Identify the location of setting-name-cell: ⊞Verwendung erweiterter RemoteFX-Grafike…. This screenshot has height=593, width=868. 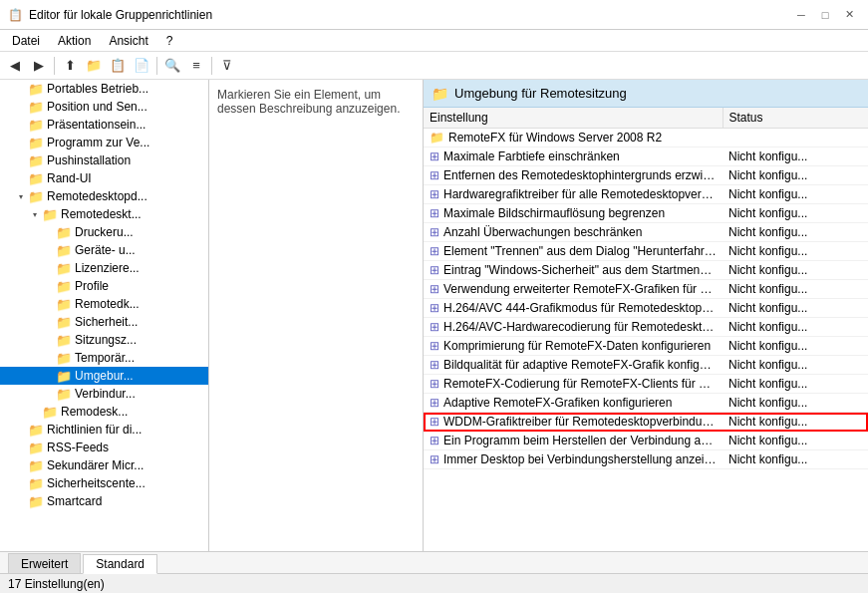
(573, 289).